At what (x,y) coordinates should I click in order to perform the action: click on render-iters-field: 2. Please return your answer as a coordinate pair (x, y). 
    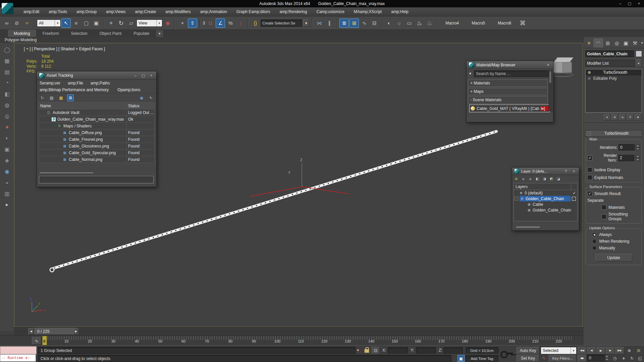
    Looking at the image, I should click on (626, 158).